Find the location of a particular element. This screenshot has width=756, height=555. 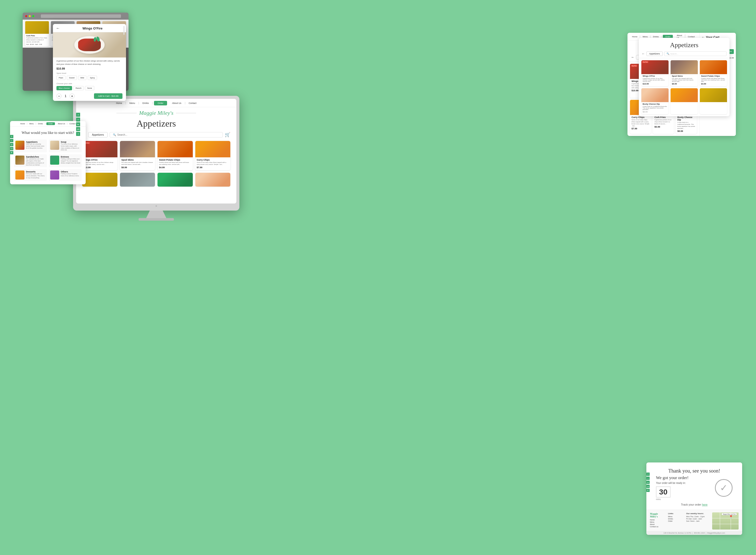

cat-others-desc: Feeling curious? Explore more of our del… is located at coordinates (70, 175).